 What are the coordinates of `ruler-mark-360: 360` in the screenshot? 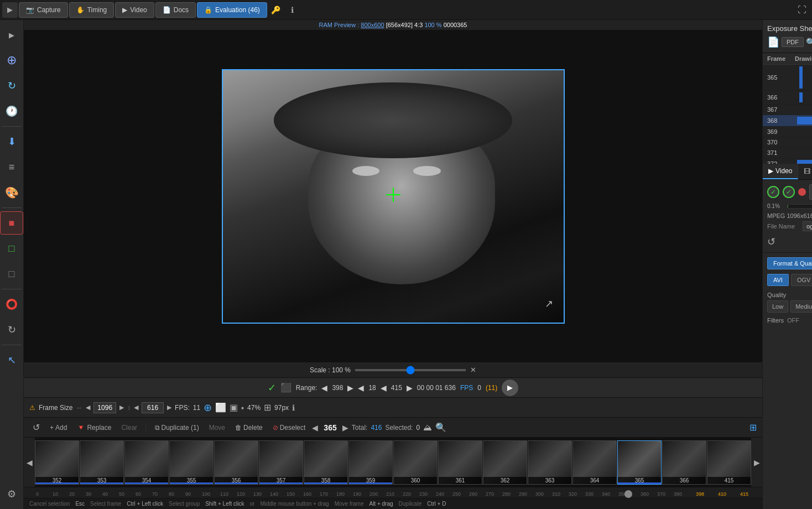 It's located at (645, 494).